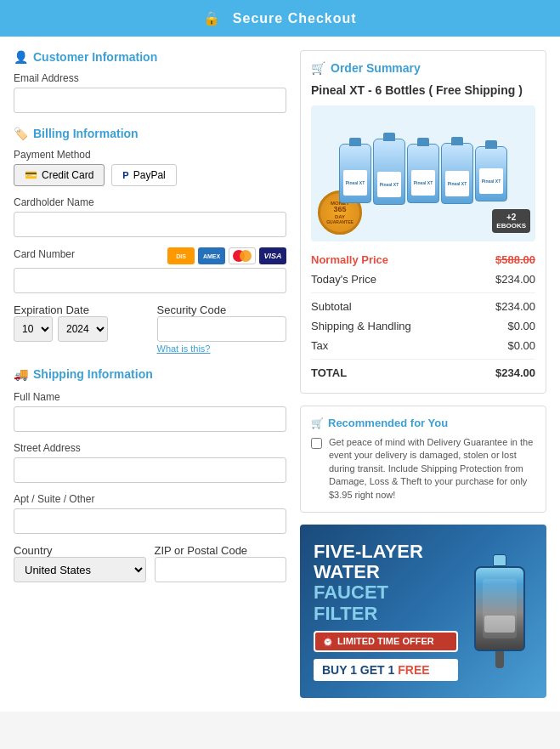 This screenshot has width=560, height=749. I want to click on apt-group: Apt / Suite / Other, so click(150, 514).